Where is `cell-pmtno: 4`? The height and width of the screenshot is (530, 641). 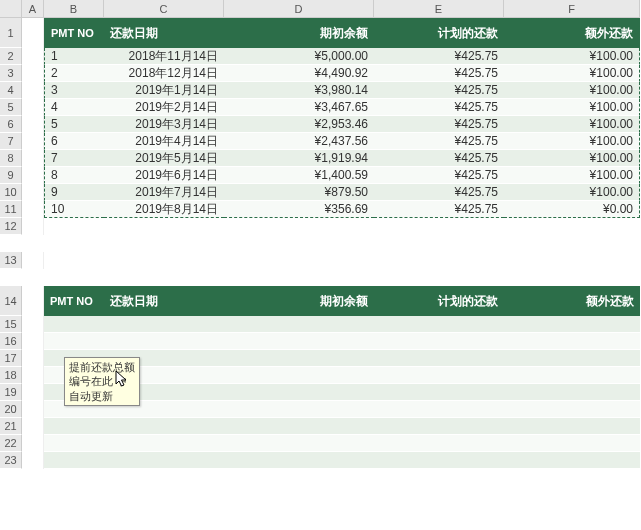 cell-pmtno: 4 is located at coordinates (74, 108).